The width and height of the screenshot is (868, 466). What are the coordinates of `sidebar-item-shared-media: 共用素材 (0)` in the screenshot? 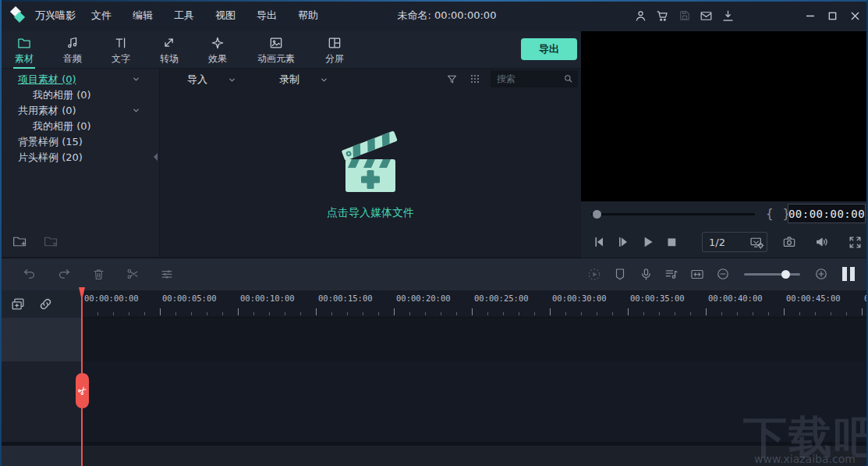 It's located at (80, 111).